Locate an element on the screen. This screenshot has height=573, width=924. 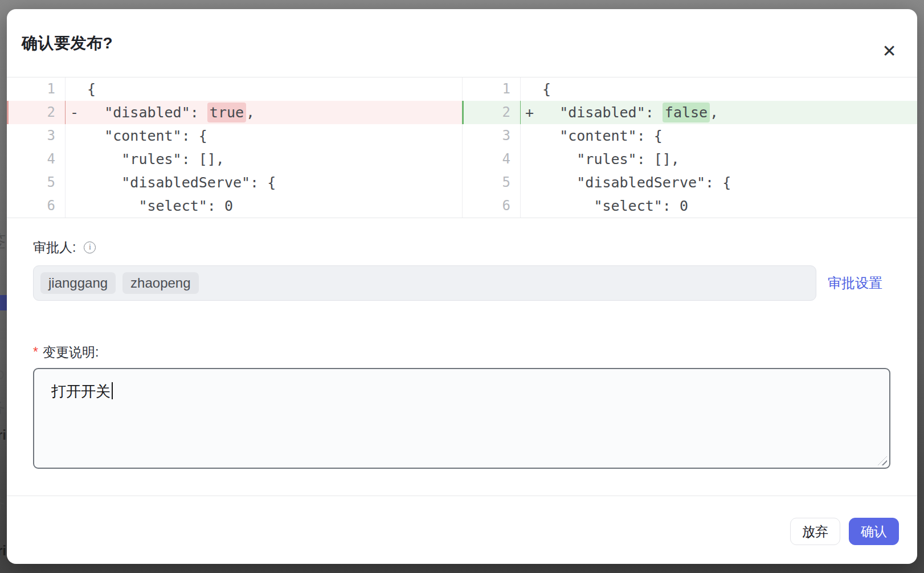
approver-tag: zhaopeng is located at coordinates (161, 283).